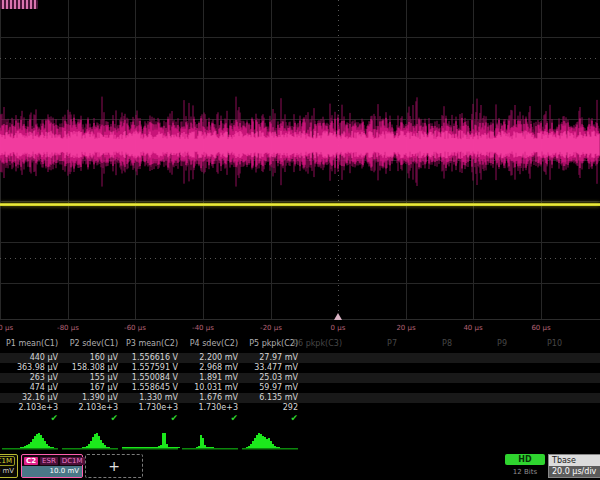 The image size is (600, 480). What do you see at coordinates (29, 388) in the screenshot?
I see `measure-value-cell: 474 µV` at bounding box center [29, 388].